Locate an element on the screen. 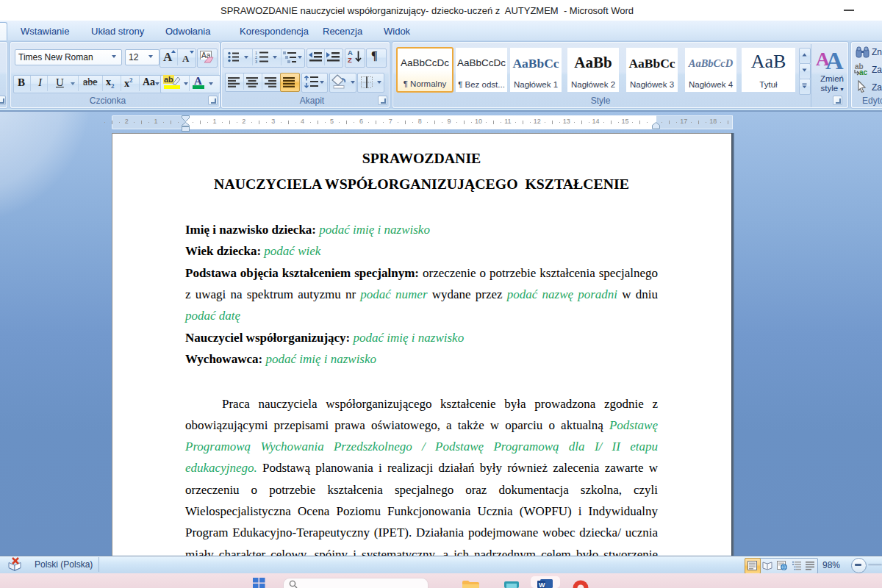 The image size is (882, 588). svg-text: W is located at coordinates (542, 585).